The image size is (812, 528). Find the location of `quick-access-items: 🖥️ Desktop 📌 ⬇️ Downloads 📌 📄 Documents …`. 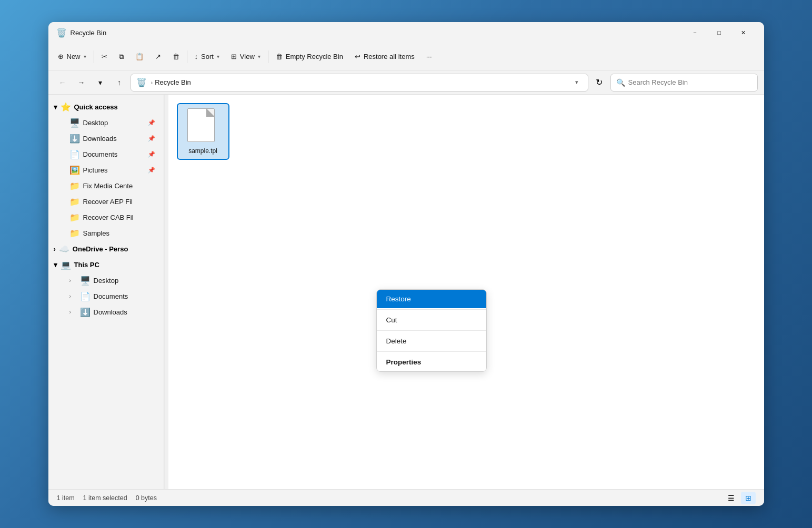

quick-access-items: 🖥️ Desktop 📌 ⬇️ Downloads 📌 📄 Documents … is located at coordinates (106, 178).